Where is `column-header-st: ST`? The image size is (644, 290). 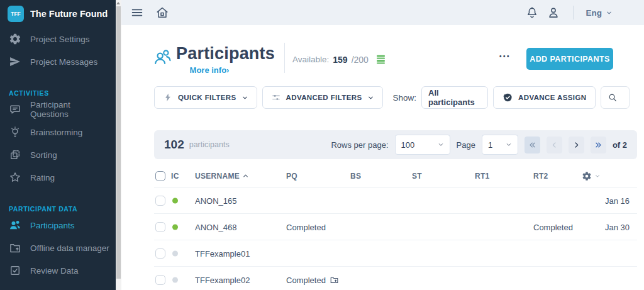 column-header-st: ST is located at coordinates (417, 176).